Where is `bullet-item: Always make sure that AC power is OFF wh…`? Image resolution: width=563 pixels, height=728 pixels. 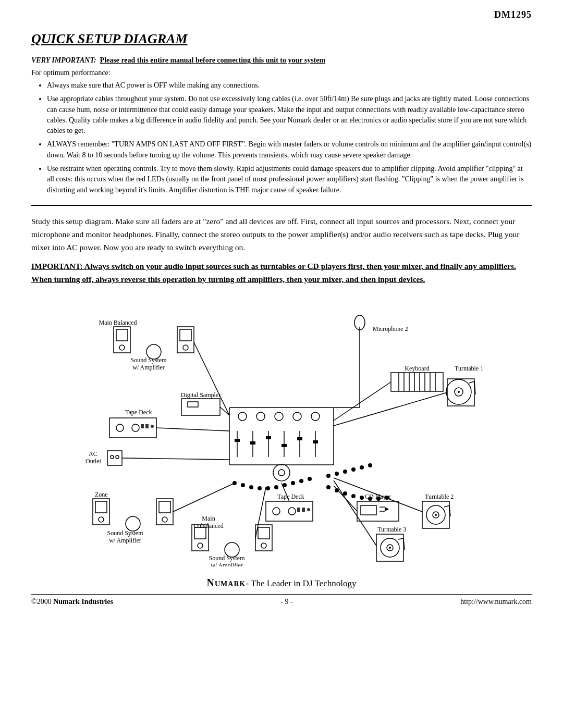
bullet-item: Always make sure that AC power is OFF wh… is located at coordinates (289, 85).